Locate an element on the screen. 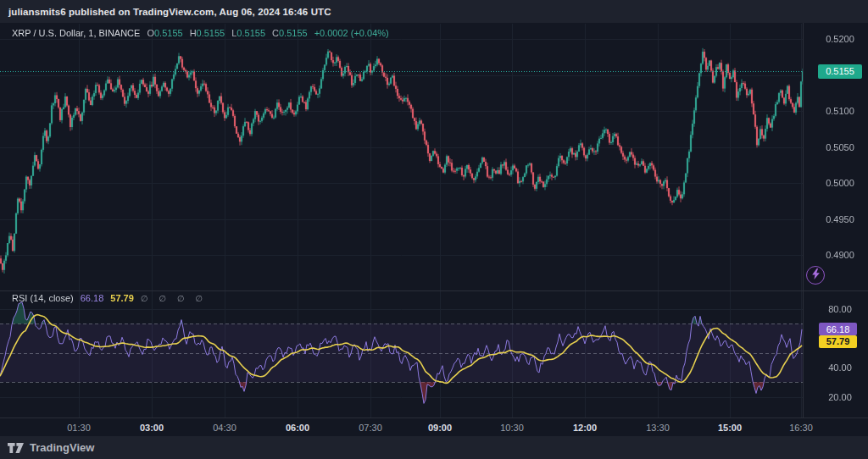 The width and height of the screenshot is (868, 459). ohlc-close: C0.5155 is located at coordinates (290, 33).